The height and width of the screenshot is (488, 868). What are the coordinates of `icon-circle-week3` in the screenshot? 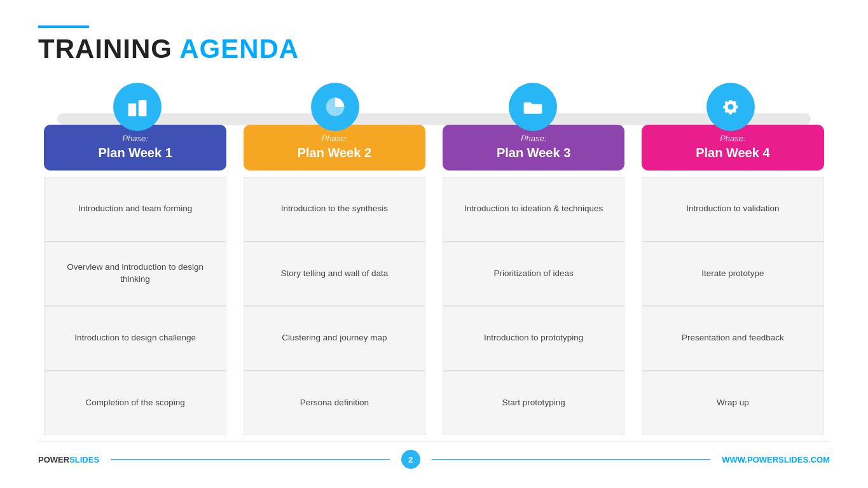 It's located at (533, 107).